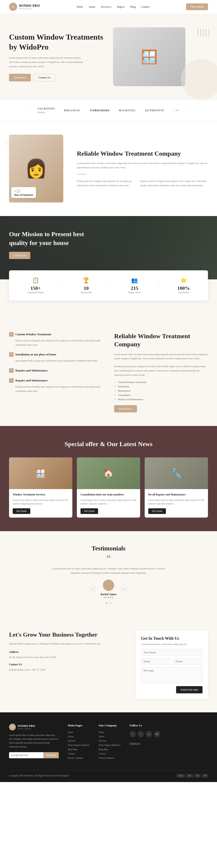  Describe the element at coordinates (197, 7) in the screenshot. I see `nav-cta-button: Free Quote` at that location.